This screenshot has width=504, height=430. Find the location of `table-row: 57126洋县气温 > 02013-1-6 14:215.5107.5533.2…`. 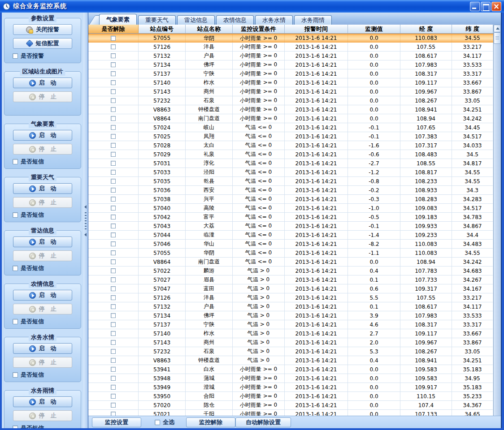

table-row: 57126洋县气温 > 02013-1-6 14:215.5107.5533.2… is located at coordinates (291, 298).